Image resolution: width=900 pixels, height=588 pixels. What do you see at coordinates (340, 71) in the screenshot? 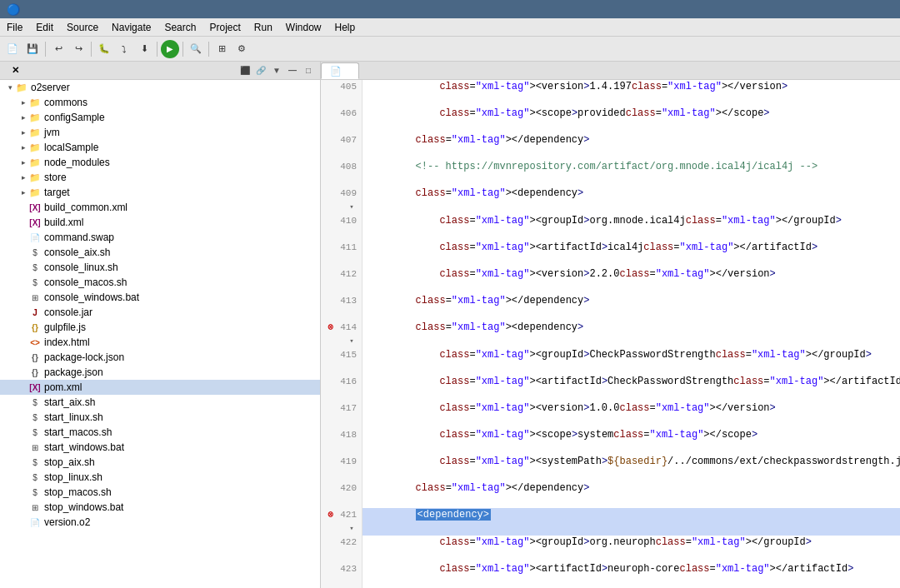
I see `pom-xml-tab: 📄` at bounding box center [340, 71].